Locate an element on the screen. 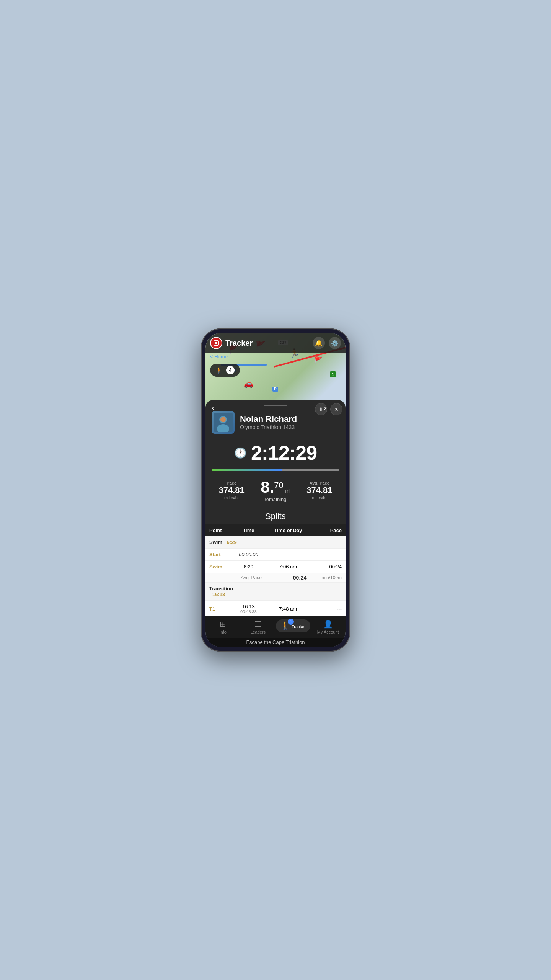 The height and width of the screenshot is (980, 551). header-title: Tracker is located at coordinates (269, 343).